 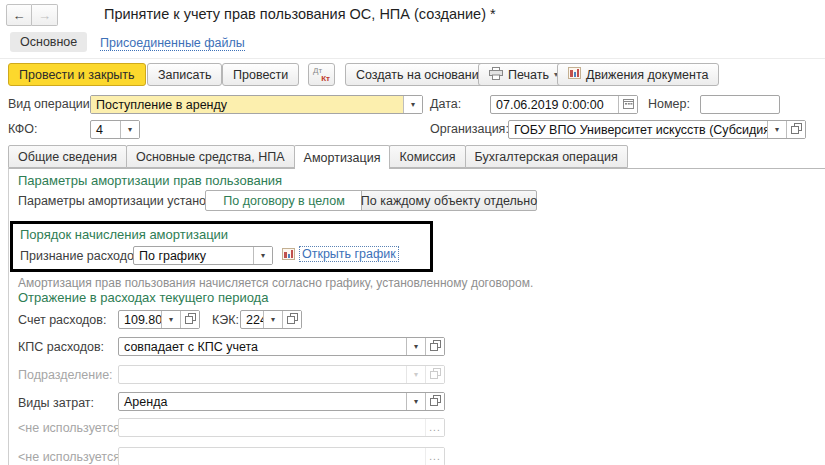 What do you see at coordinates (282, 346) in the screenshot?
I see `kps-combobox: совпадает с КПС учета ▾` at bounding box center [282, 346].